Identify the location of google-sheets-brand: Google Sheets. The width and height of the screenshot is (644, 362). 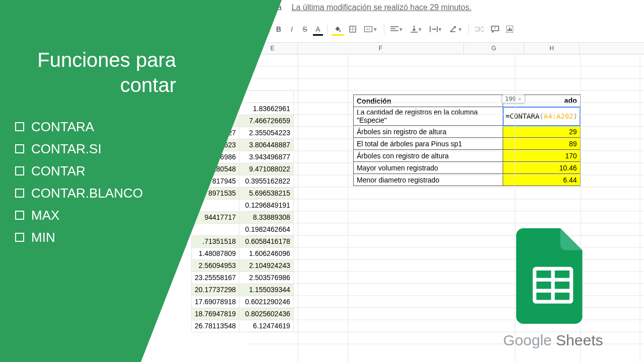
(553, 340).